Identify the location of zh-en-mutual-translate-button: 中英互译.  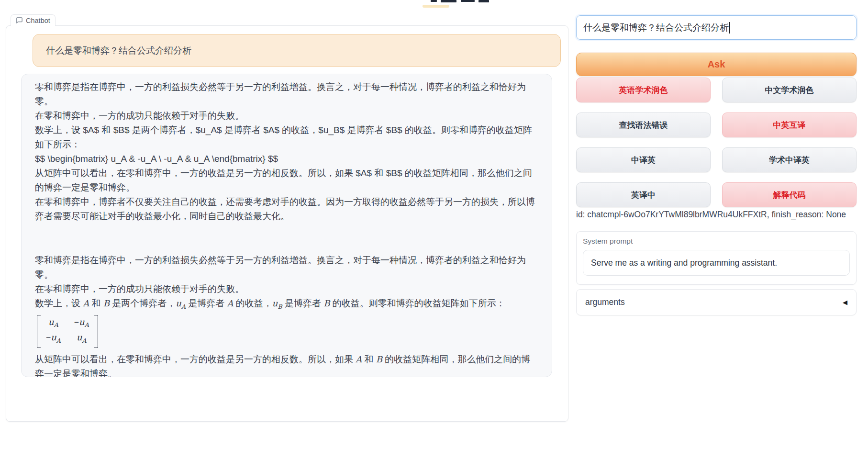
(790, 125).